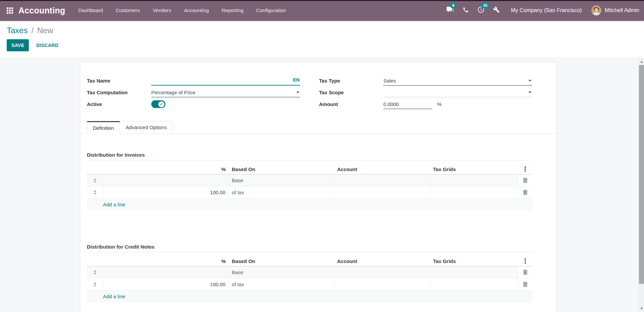 This screenshot has width=644, height=312. I want to click on tax-computation-value: Percentage of Price, so click(173, 93).